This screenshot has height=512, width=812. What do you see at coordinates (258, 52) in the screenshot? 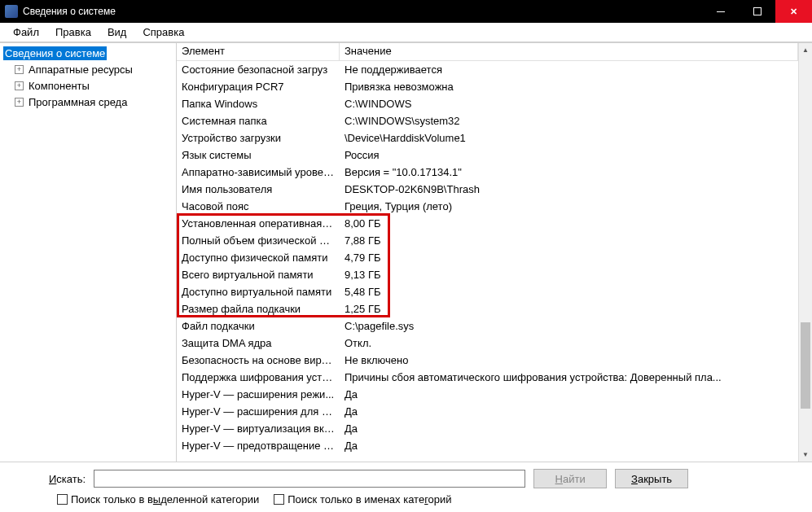
I see `header-element: Элемент` at bounding box center [258, 52].